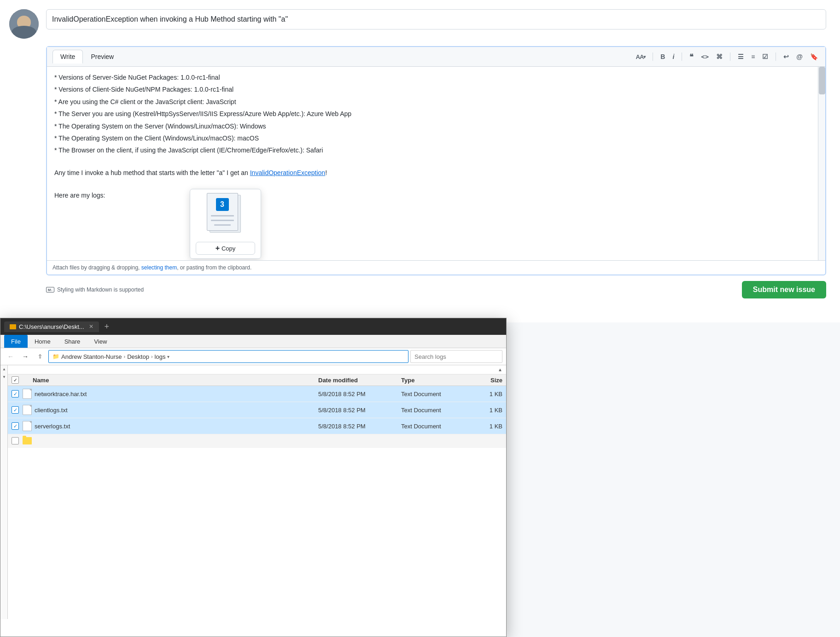 The height and width of the screenshot is (637, 840). I want to click on ribbon-tab-home: Home, so click(42, 341).